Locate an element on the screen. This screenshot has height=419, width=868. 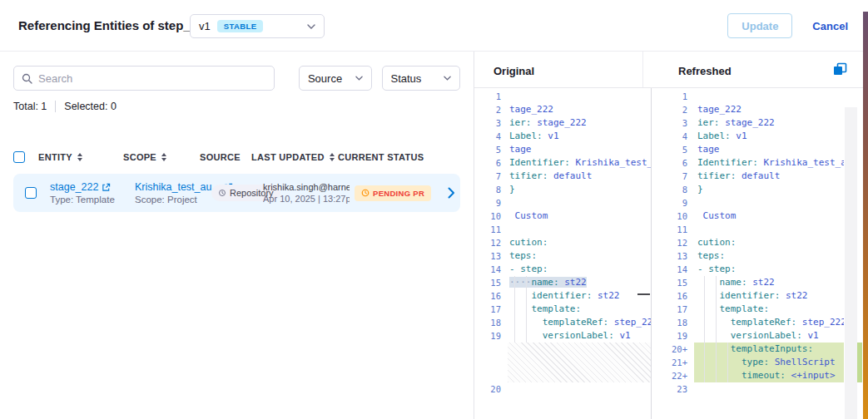
table-row: stage_222 Type: Template Krishika_test_a… is located at coordinates (236, 193).